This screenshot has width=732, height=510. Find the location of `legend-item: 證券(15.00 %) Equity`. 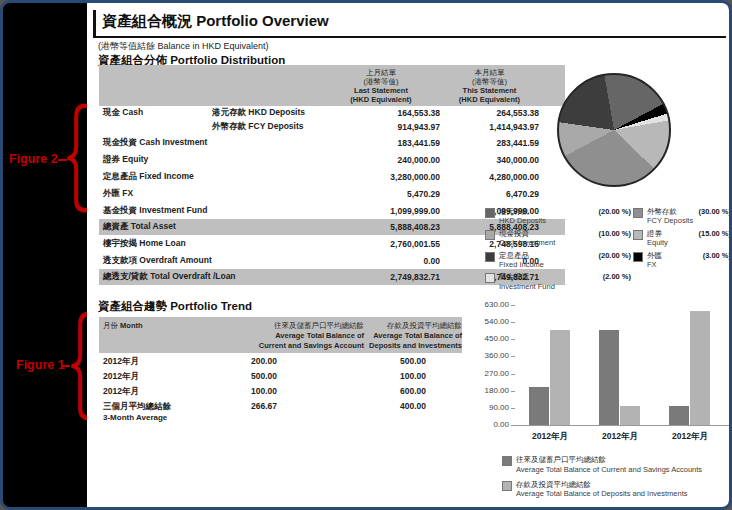

legend-item: 證券(15.00 %) Equity is located at coordinates (682, 238).